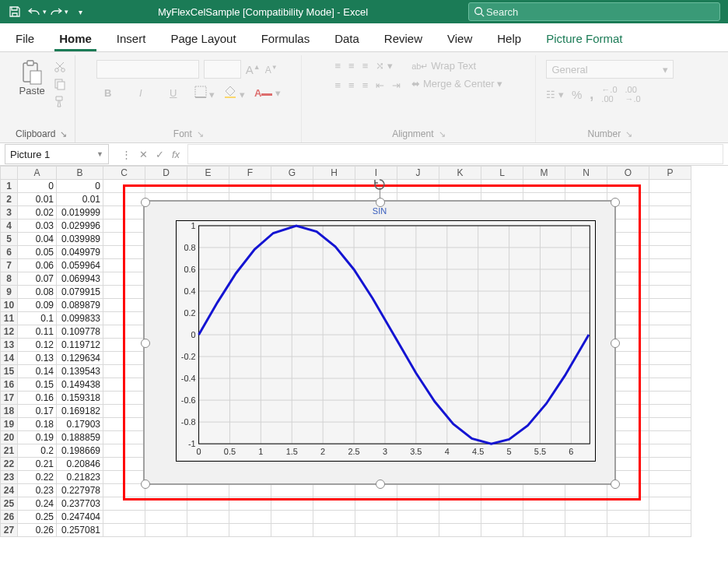 The height and width of the screenshot is (576, 728). I want to click on cell: 0.1, so click(37, 319).